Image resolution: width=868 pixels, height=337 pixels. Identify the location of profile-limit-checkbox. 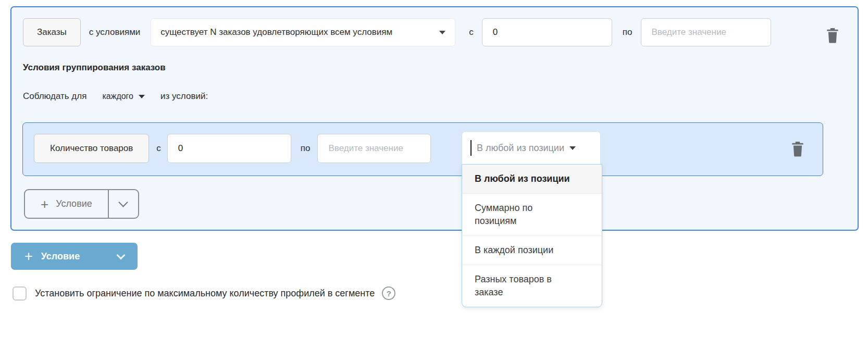
(20, 294).